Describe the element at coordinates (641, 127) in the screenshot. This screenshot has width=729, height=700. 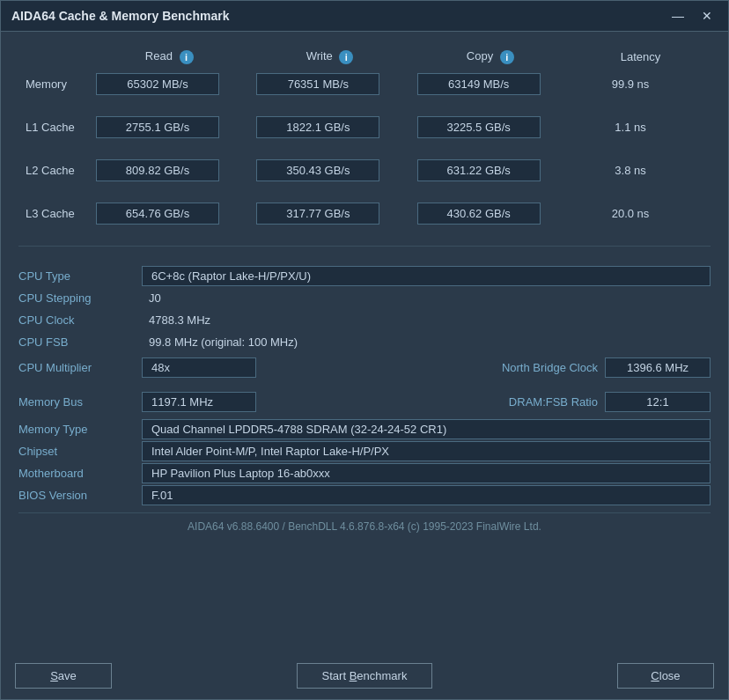
I see `latency-value: 1.1 ns` at that location.